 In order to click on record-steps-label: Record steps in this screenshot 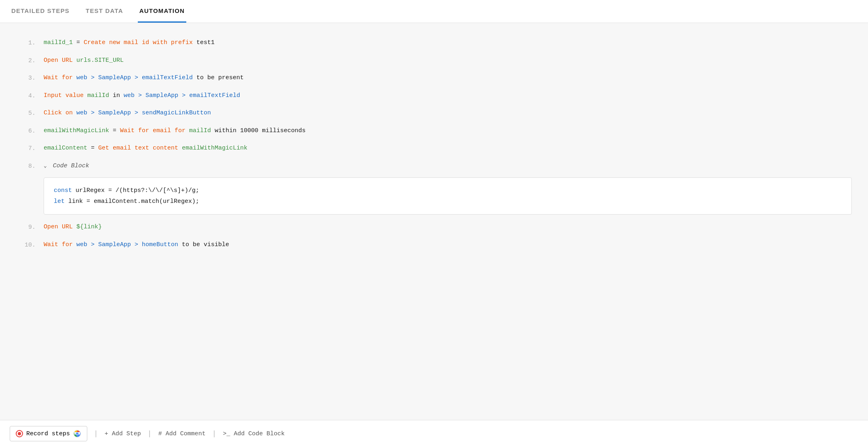, I will do `click(48, 434)`.